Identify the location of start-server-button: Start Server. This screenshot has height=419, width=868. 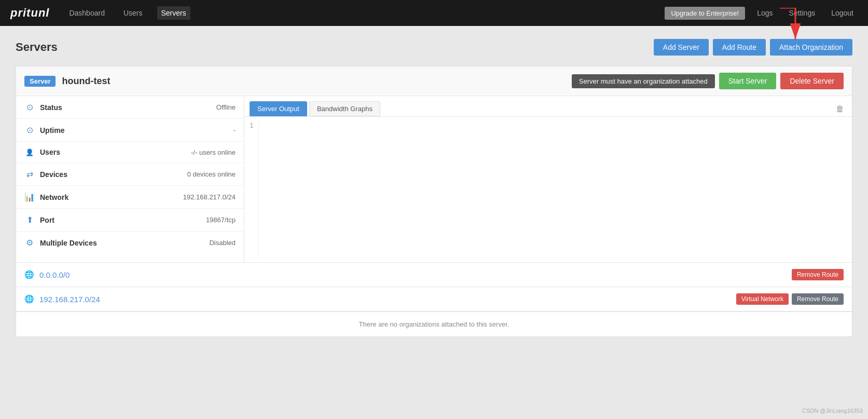
(748, 81).